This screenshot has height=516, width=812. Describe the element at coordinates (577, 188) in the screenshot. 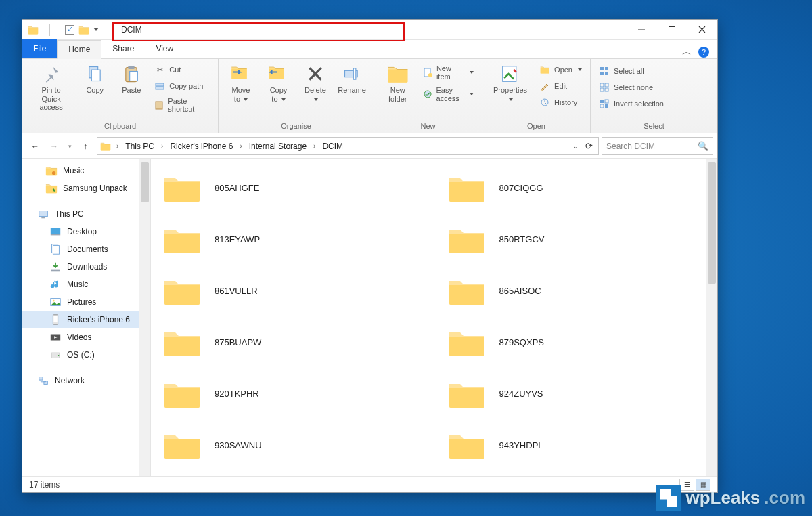

I see `folder-item: 807CIQGG` at that location.